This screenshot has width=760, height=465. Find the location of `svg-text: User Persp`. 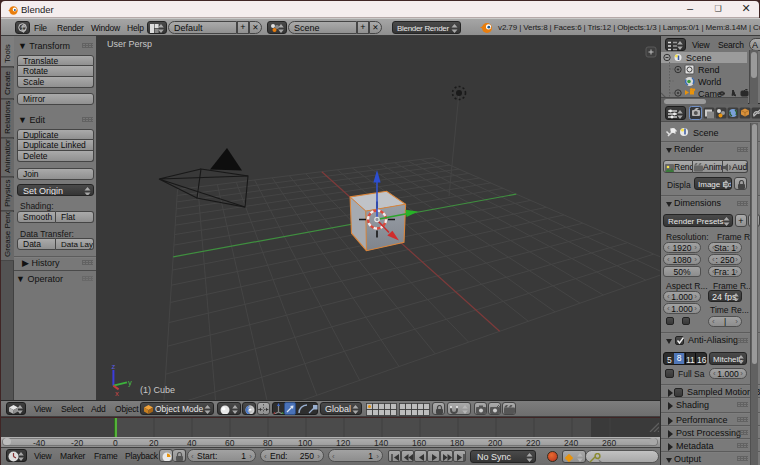

svg-text: User Persp is located at coordinates (130, 44).